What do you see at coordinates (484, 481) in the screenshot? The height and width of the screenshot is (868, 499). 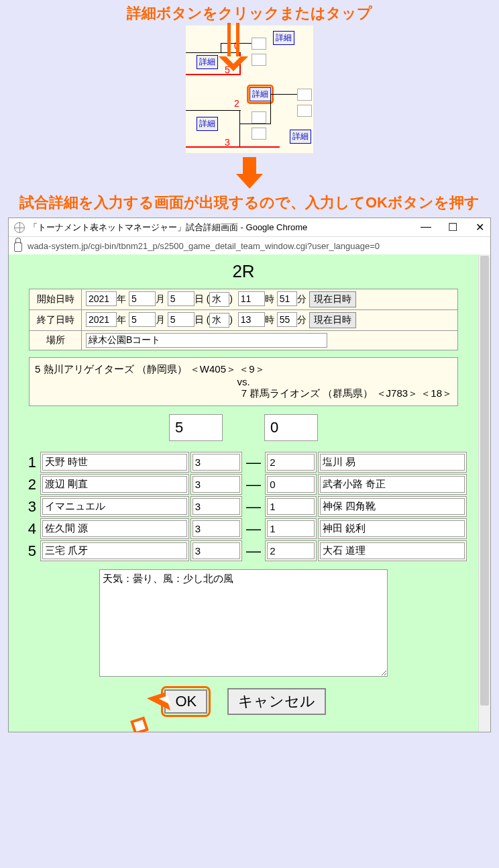 I see `scroll-thumb` at bounding box center [484, 481].